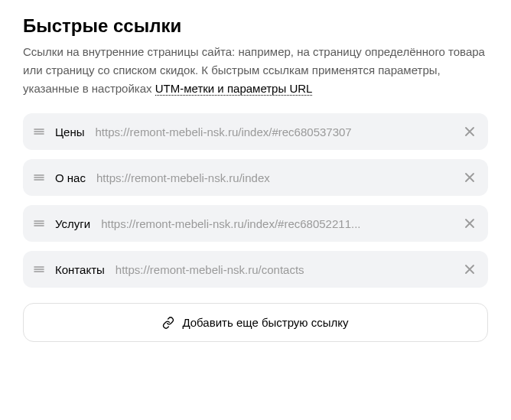 The image size is (511, 420). What do you see at coordinates (255, 26) in the screenshot?
I see `section-heading: Быстрые ссылки` at bounding box center [255, 26].